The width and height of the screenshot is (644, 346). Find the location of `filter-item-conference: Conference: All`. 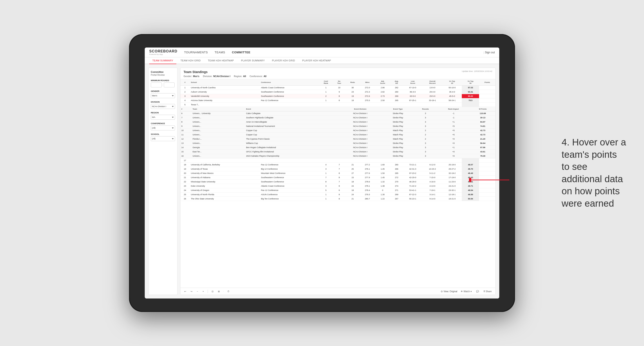

filter-item-conference: Conference: All is located at coordinates (258, 76).